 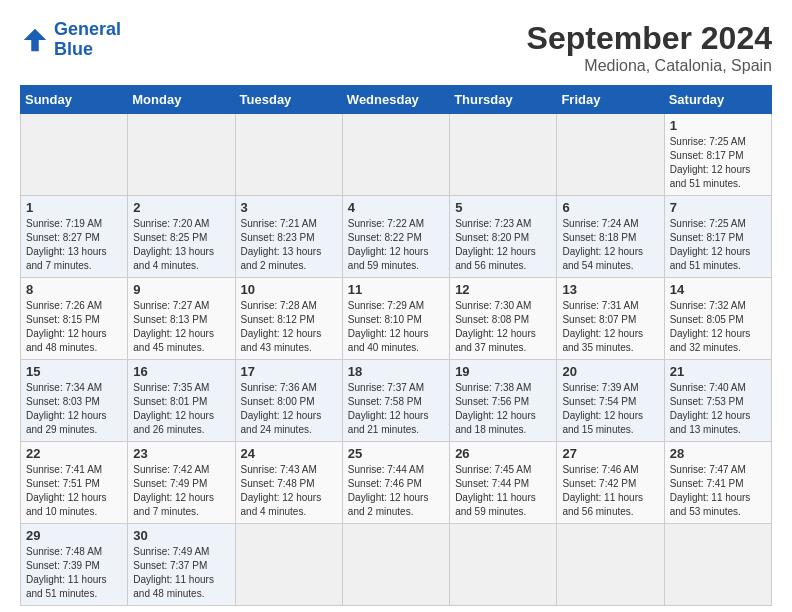 What do you see at coordinates (396, 409) in the screenshot?
I see `day-info: Sunrise: 7:37 AMSunset: 7:58 PMDaylight:…` at bounding box center [396, 409].